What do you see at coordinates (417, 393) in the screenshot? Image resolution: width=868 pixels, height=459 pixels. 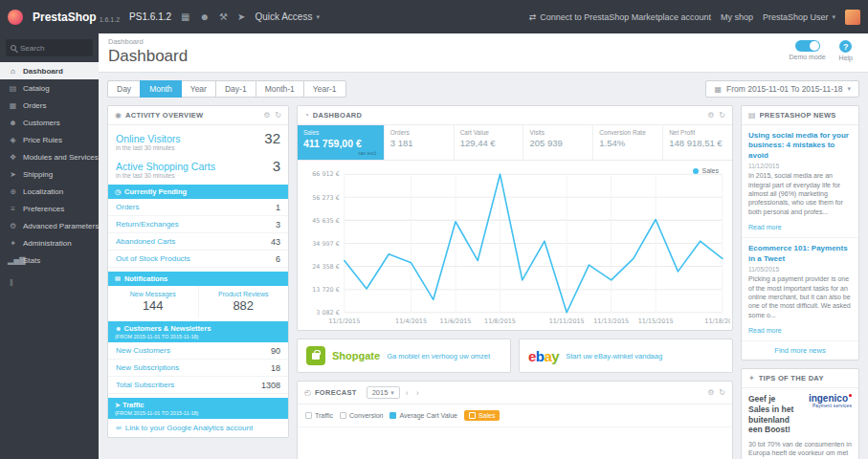 I see `next-year-button: ›` at bounding box center [417, 393].